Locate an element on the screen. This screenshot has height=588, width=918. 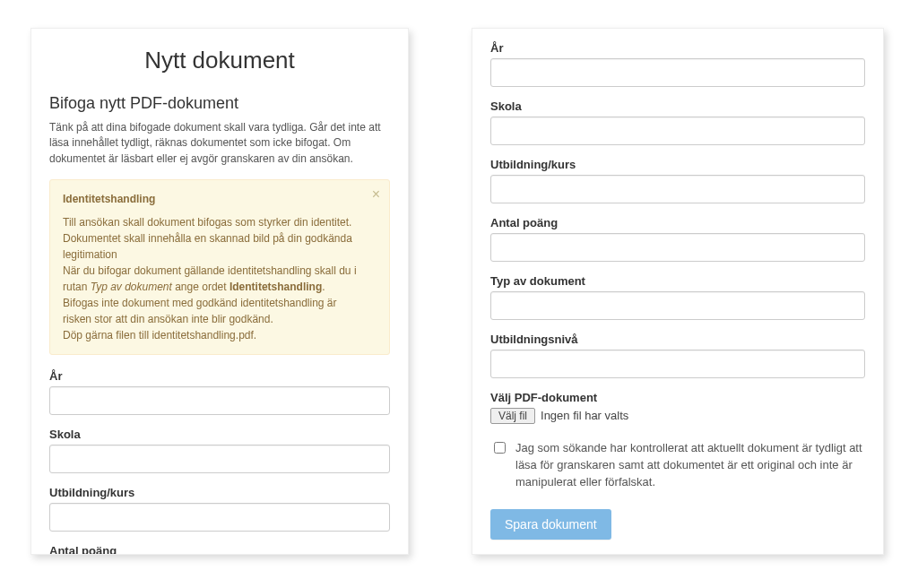
label-pick-pdf: Välj PDF-dokument is located at coordinates (678, 398).